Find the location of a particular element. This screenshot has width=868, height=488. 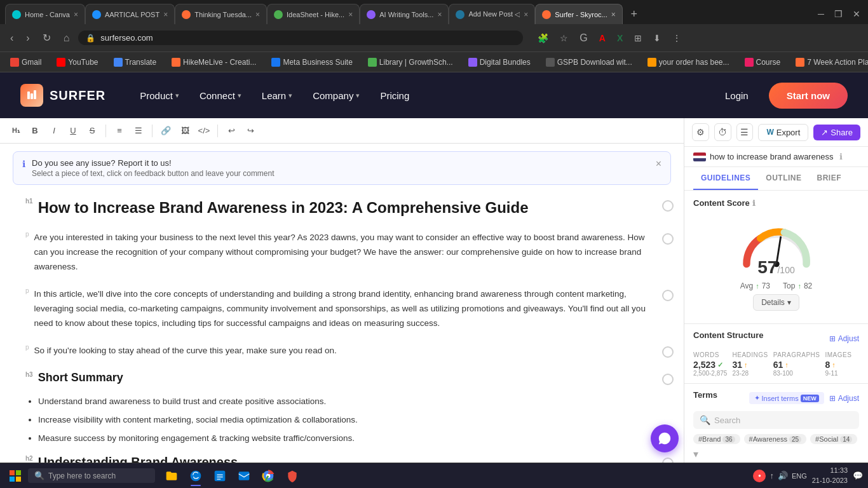

bookmark-order: your order has bee... is located at coordinates (689, 62).